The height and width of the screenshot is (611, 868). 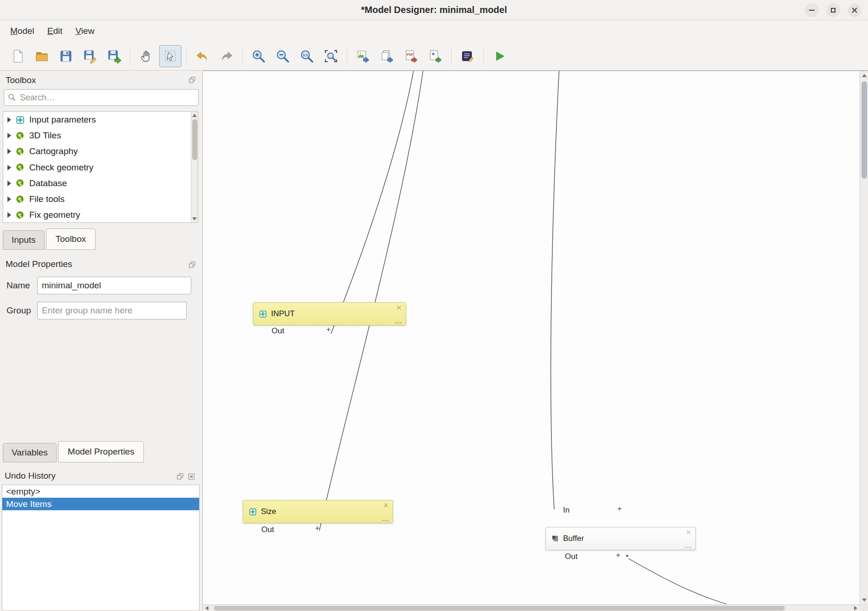 What do you see at coordinates (100, 215) in the screenshot?
I see `tree-item-fix-geometry: Fix geometry` at bounding box center [100, 215].